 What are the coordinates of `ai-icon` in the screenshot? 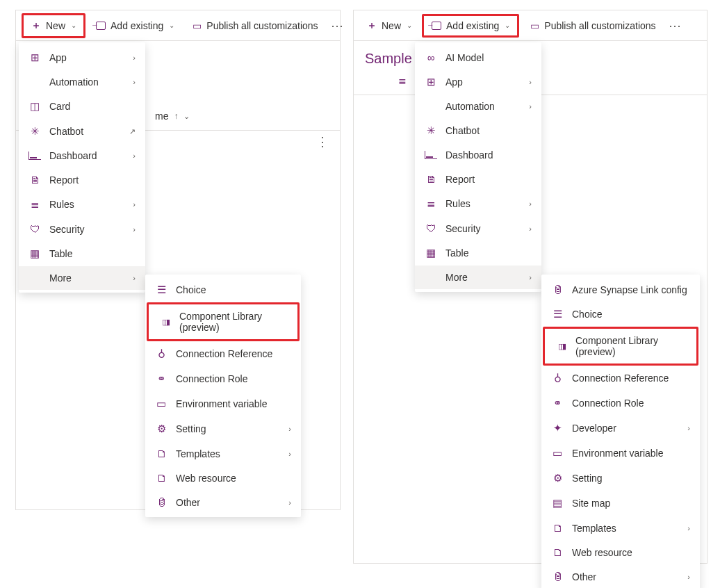 It's located at (431, 57).